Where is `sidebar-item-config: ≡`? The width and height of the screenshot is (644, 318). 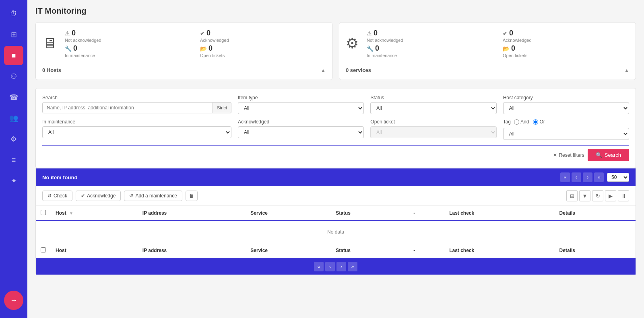
sidebar-item-config: ≡ is located at coordinates (14, 160).